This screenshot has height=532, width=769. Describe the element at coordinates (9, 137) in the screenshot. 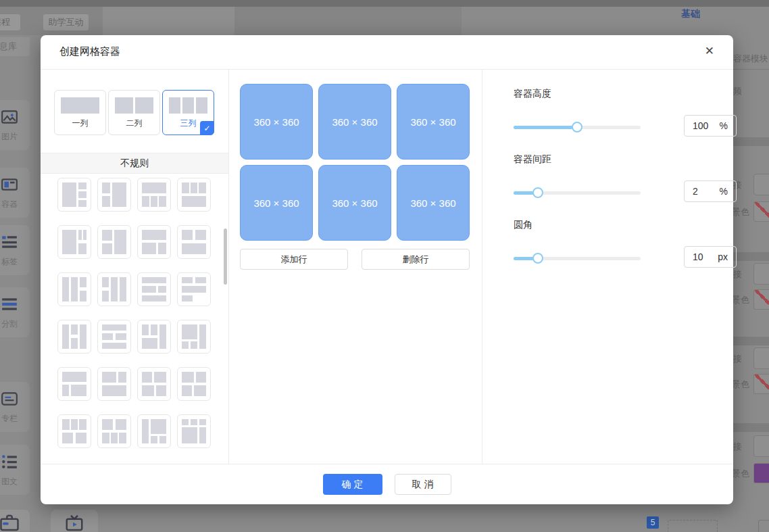

I see `sidebar-item-label: 图片` at that location.